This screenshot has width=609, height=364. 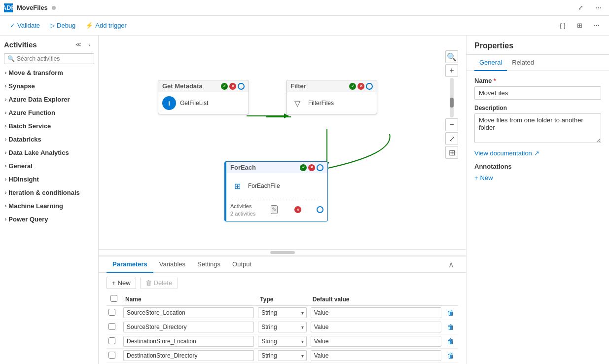 I want to click on panel-separator, so click(x=282, y=253).